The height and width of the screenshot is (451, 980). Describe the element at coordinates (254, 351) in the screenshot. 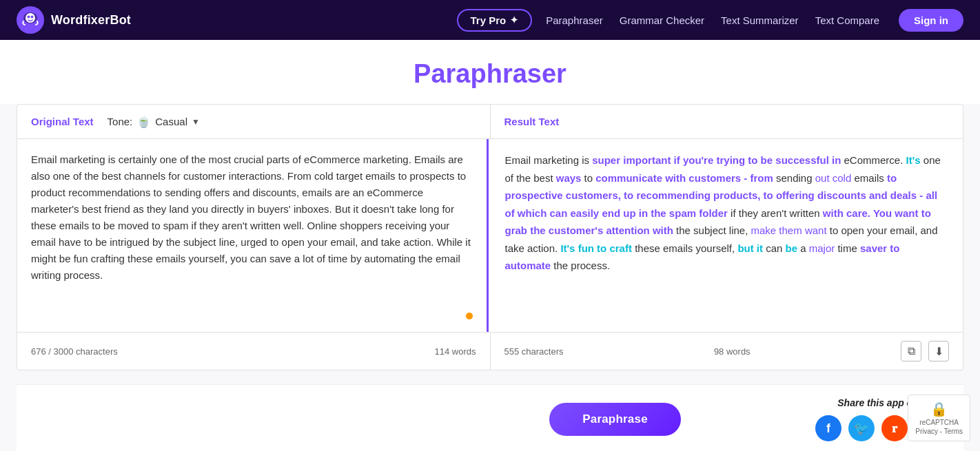

I see `footer-left: 676 / 3000 characters 114 words` at that location.